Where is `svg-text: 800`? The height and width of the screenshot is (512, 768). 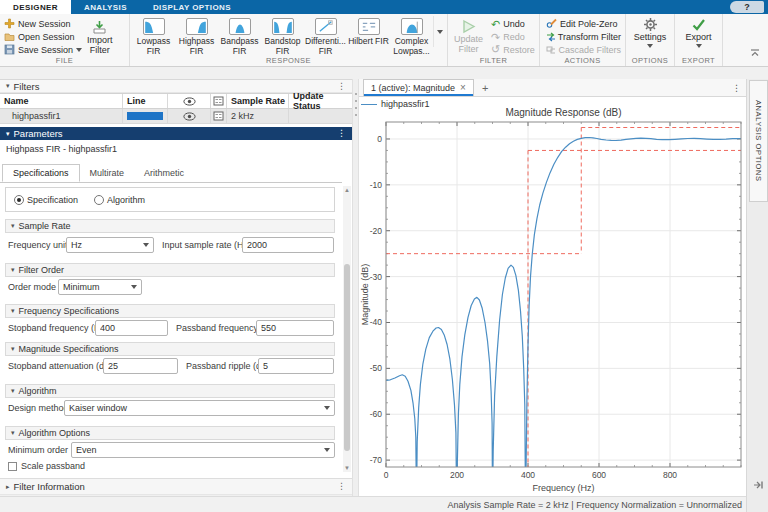
svg-text: 800 is located at coordinates (670, 475).